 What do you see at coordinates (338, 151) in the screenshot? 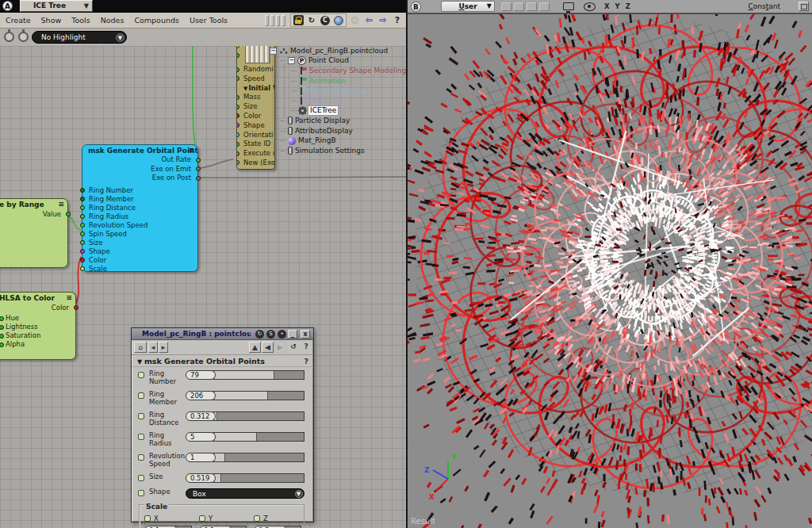
I see `explorer-item-simulation-settings: Simulation Settings` at bounding box center [338, 151].